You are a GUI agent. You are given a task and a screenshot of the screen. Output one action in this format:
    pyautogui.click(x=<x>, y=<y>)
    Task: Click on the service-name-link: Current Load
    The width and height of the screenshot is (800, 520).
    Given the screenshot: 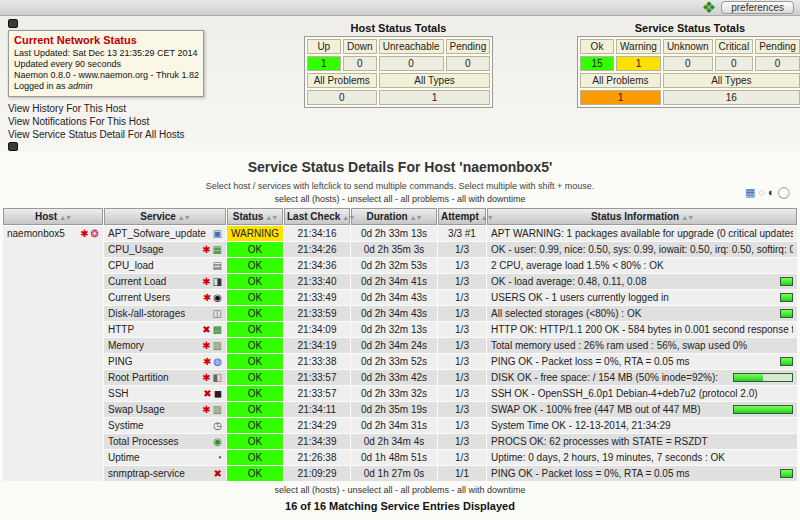 What is the action you would take?
    pyautogui.click(x=137, y=282)
    